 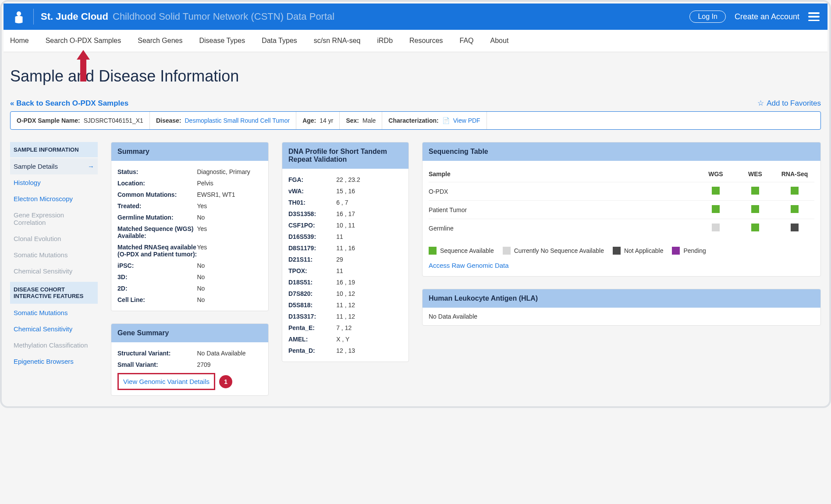 What do you see at coordinates (345, 259) in the screenshot?
I see `data-row: D21S11:29` at bounding box center [345, 259].